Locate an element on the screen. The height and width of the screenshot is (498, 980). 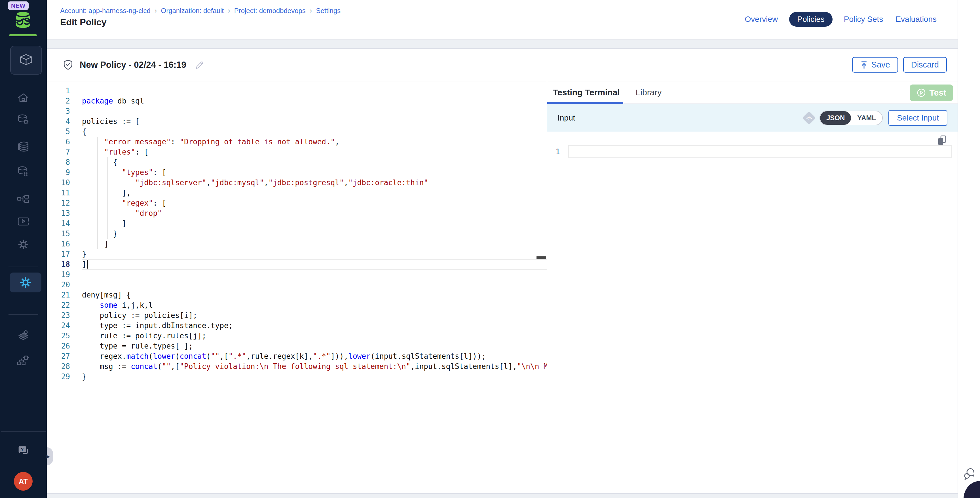
toggle-yaml: YAML is located at coordinates (867, 118).